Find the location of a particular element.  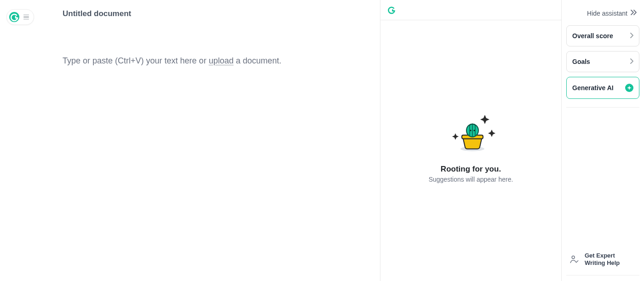

expert-help-label: Get Expert Writing Help is located at coordinates (602, 259).